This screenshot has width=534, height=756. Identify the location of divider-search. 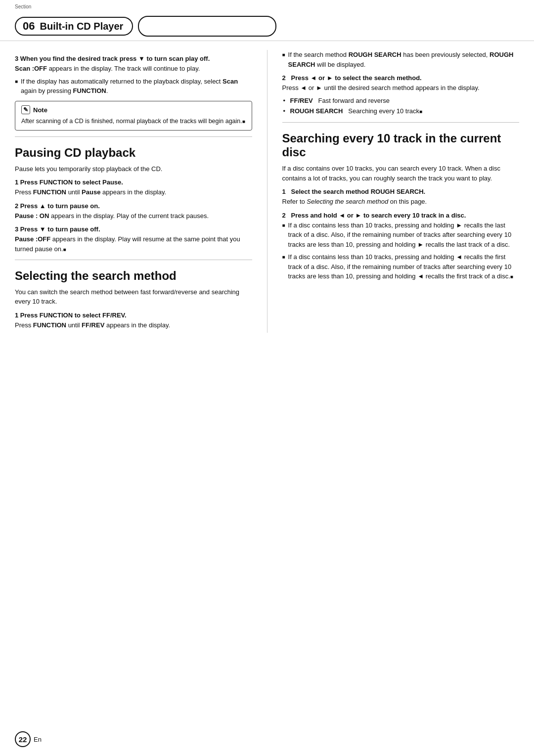
(134, 260).